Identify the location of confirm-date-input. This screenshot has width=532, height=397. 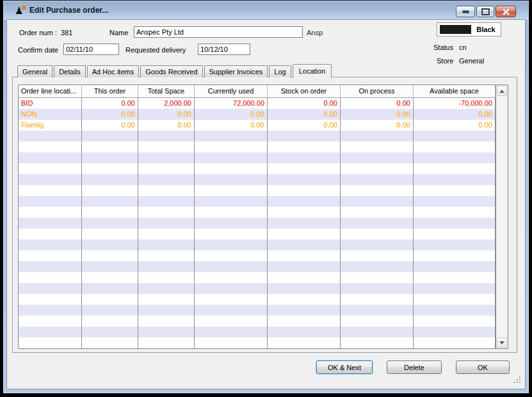
(91, 49).